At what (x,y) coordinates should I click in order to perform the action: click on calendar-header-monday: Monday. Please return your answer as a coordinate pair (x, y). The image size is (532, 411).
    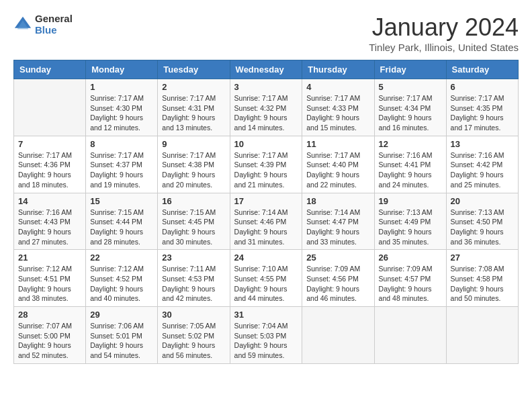
    Looking at the image, I should click on (122, 70).